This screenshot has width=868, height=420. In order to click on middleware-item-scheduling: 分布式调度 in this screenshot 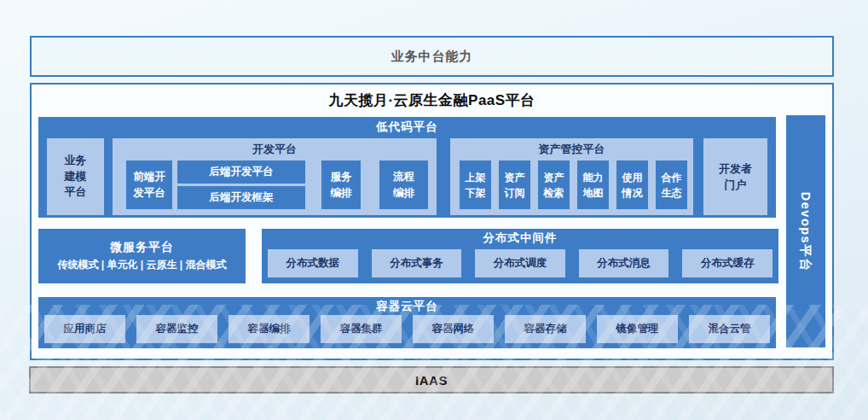, I will do `click(520, 263)`.